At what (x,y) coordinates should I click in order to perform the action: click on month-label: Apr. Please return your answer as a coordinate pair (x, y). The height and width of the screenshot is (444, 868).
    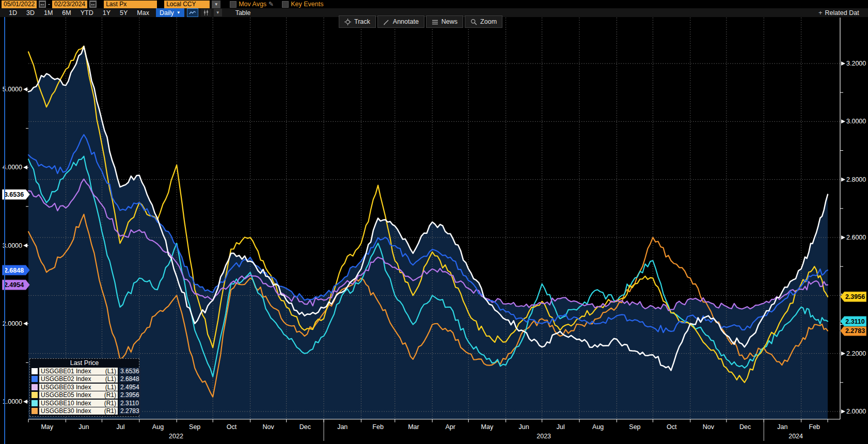
    Looking at the image, I should click on (450, 427).